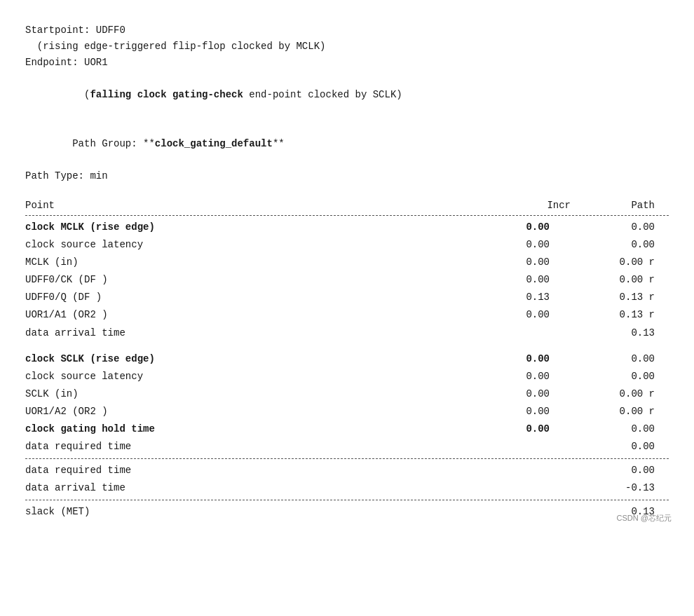  I want to click on row-point: MCLK (in), so click(259, 262).